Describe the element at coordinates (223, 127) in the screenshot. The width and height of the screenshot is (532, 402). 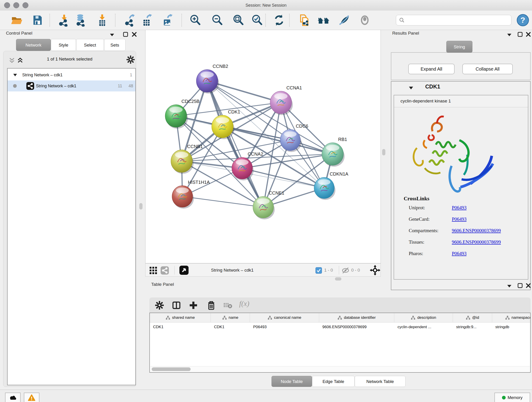
I see `network-node-CDK1` at that location.